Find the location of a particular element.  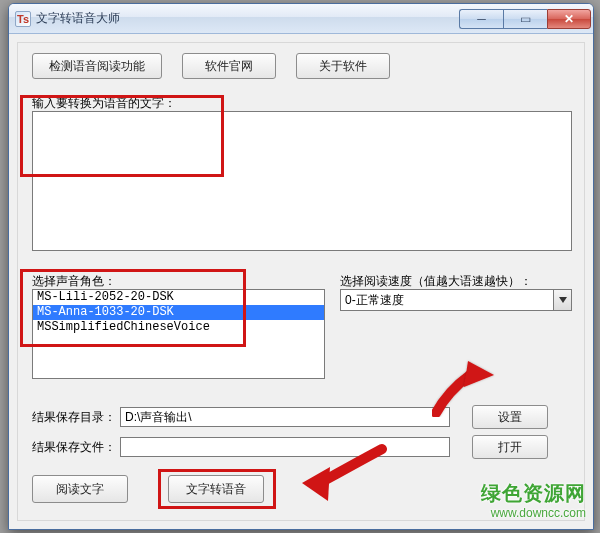

maximize-icon: ▭ is located at coordinates (526, 19).